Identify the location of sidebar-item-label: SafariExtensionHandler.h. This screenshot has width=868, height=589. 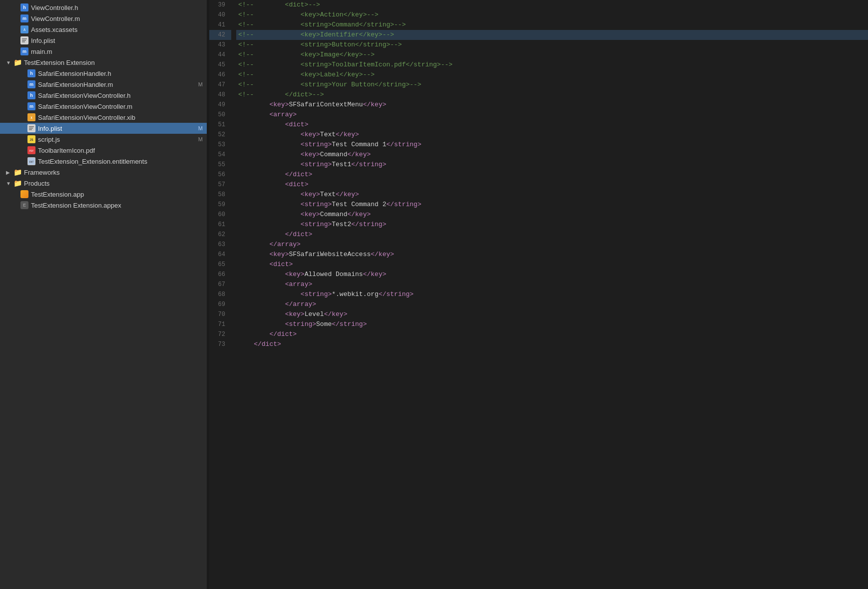
(122, 74).